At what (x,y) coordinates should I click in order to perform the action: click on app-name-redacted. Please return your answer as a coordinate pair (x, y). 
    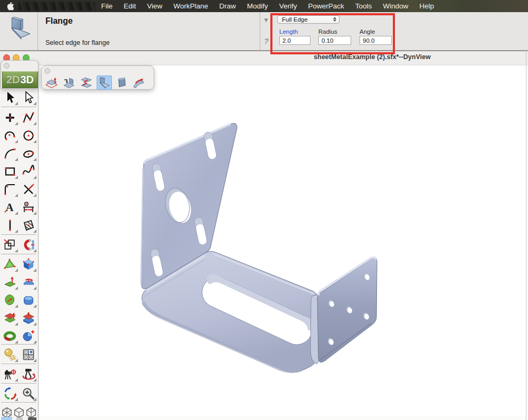
    Looking at the image, I should click on (57, 6).